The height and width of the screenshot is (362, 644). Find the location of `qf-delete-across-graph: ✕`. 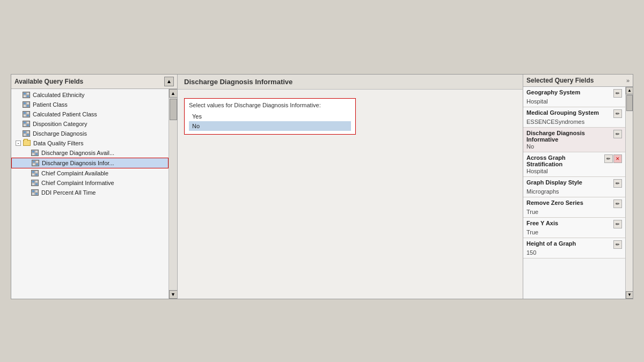

qf-delete-across-graph: ✕ is located at coordinates (618, 159).